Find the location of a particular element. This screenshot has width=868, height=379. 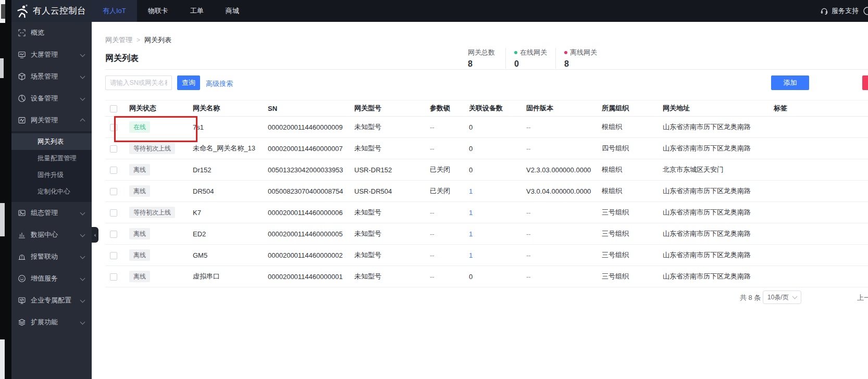

topbar-right: 服务支持 is located at coordinates (839, 11).